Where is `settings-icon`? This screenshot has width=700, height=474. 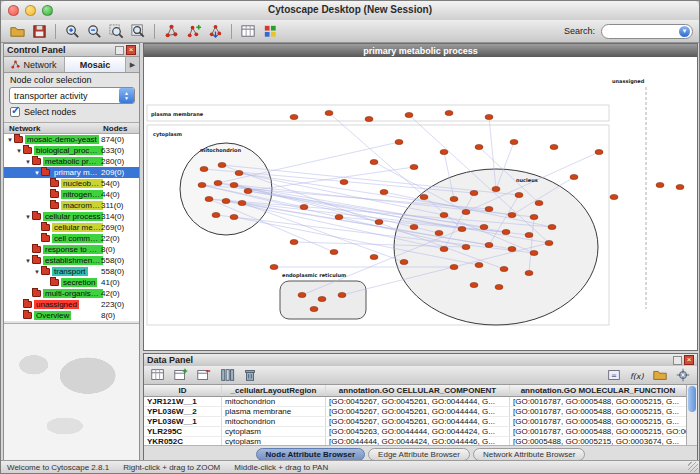
settings-icon is located at coordinates (683, 375).